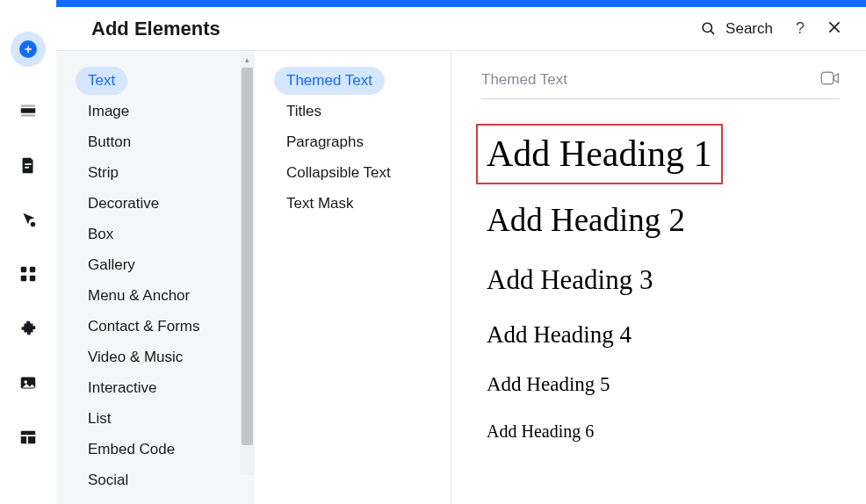 The image size is (866, 504). Describe the element at coordinates (329, 81) in the screenshot. I see `subcategory-themed-text: Themed Text` at that location.